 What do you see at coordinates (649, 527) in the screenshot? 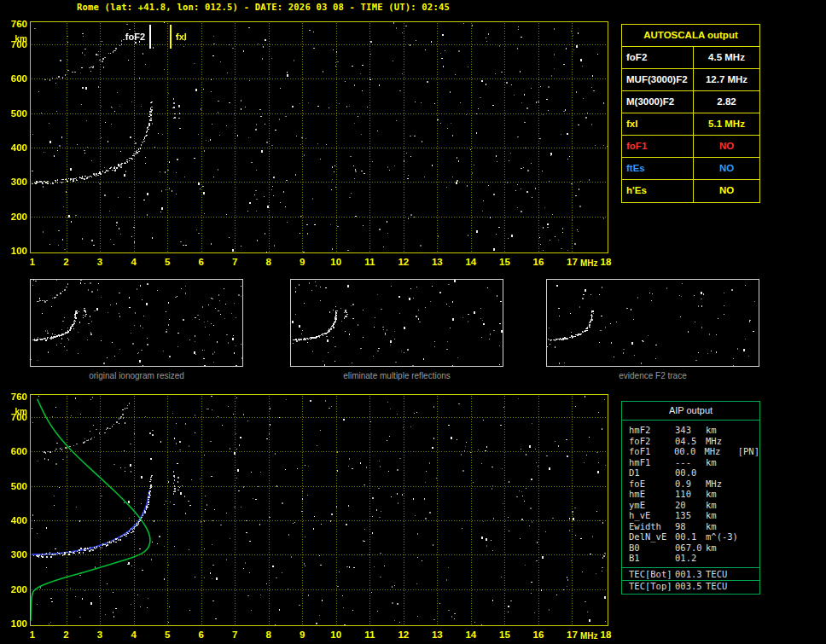
I see `parameter-name: Ewidth` at bounding box center [649, 527].